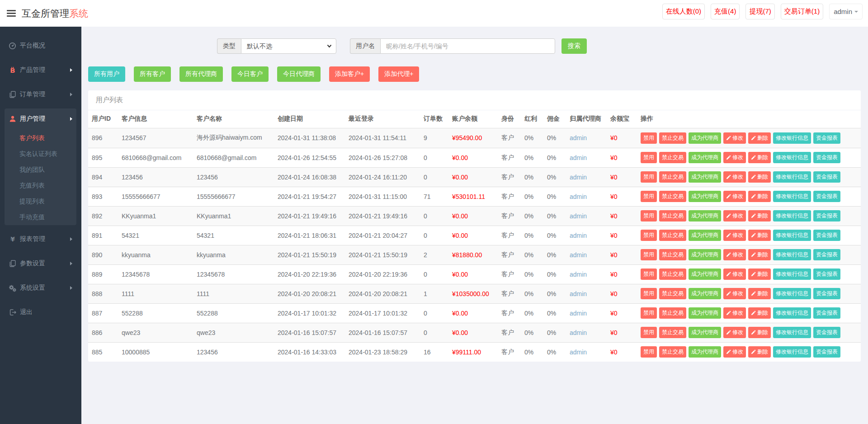  Describe the element at coordinates (41, 70) in the screenshot. I see `sidebar-item-products: B产品管理` at that location.